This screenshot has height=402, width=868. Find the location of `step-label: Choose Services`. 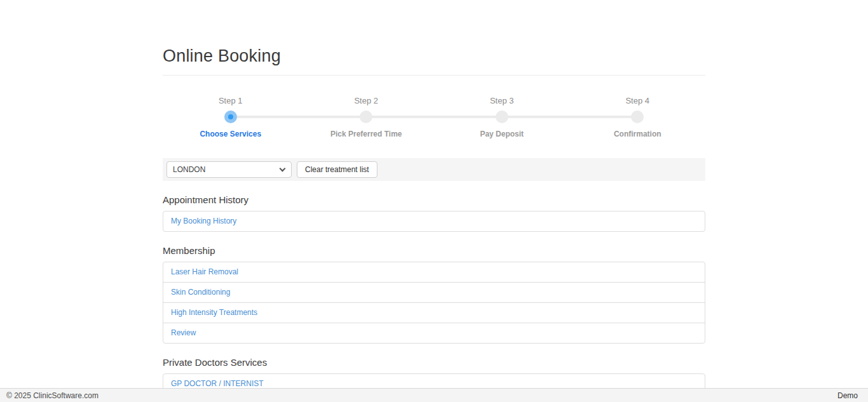

step-label: Choose Services is located at coordinates (230, 134).